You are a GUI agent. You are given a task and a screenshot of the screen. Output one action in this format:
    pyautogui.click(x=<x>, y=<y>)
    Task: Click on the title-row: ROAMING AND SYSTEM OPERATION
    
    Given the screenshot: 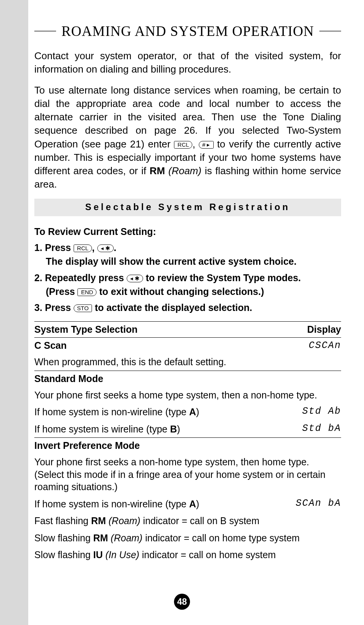 What is the action you would take?
    pyautogui.click(x=188, y=31)
    